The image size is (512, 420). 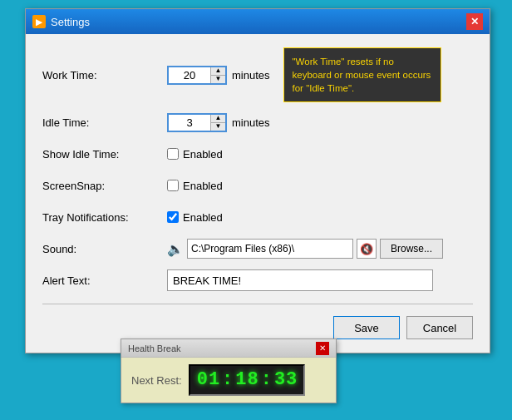 What do you see at coordinates (105, 250) in the screenshot?
I see `sound-label: Sound:` at bounding box center [105, 250].